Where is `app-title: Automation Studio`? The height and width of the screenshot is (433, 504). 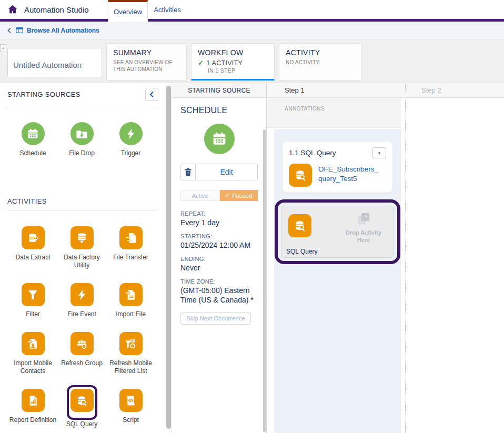
app-title: Automation Studio is located at coordinates (57, 9).